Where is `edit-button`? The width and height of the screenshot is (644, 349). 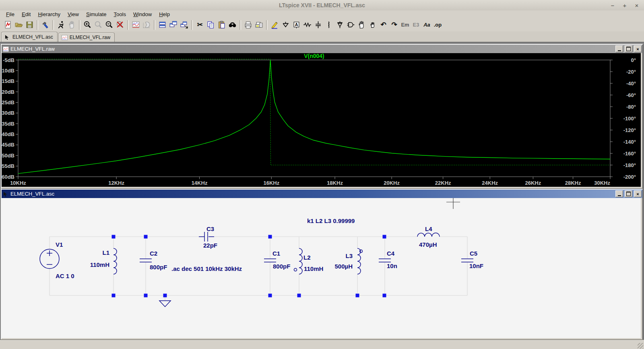
edit-button is located at coordinates (275, 25).